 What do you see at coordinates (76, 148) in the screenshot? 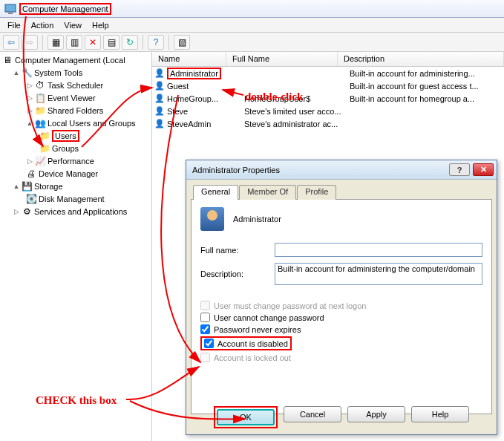
I see `tree-groups: 📁Groups` at bounding box center [76, 148].